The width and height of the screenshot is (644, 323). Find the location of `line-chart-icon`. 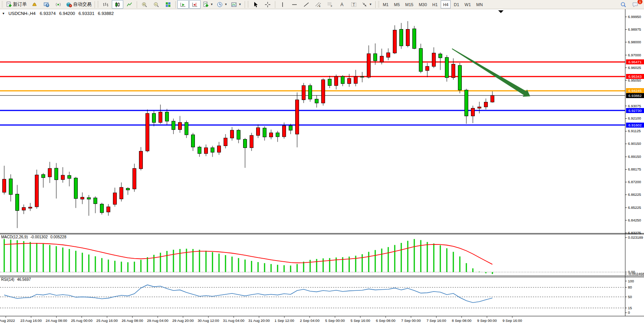

line-chart-icon is located at coordinates (129, 5).